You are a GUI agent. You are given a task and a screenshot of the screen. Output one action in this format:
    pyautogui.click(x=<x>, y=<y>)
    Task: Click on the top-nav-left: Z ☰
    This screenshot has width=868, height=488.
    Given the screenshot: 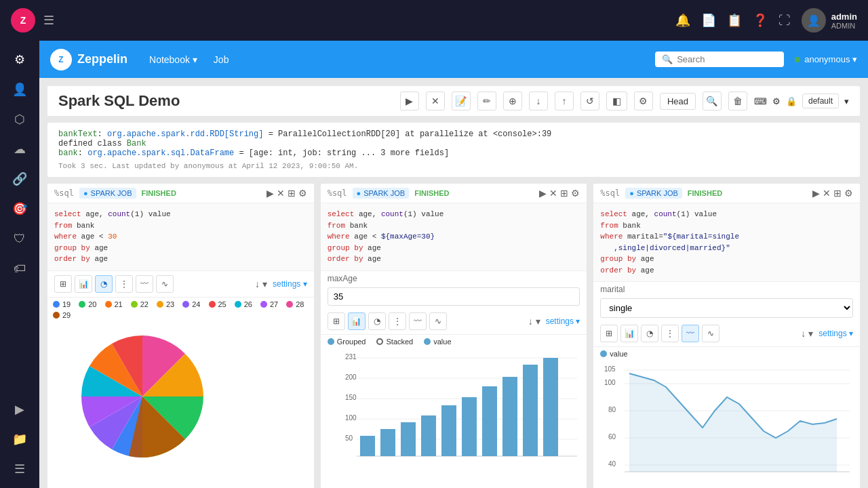 What is the action you would take?
    pyautogui.click(x=33, y=20)
    